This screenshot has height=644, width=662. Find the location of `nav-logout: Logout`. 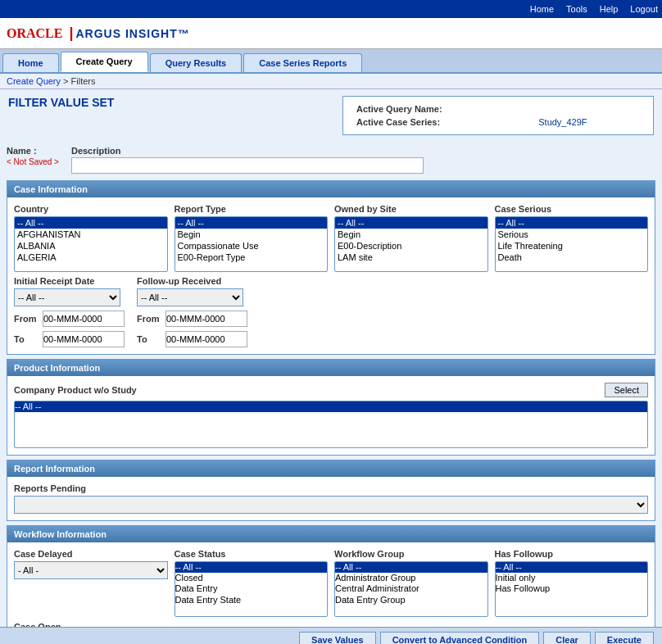

nav-logout: Logout is located at coordinates (644, 9).